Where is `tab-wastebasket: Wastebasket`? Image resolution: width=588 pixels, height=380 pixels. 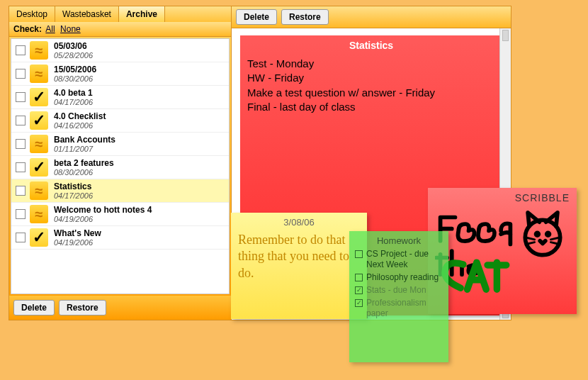
tab-wastebasket: Wastebasket is located at coordinates (87, 14).